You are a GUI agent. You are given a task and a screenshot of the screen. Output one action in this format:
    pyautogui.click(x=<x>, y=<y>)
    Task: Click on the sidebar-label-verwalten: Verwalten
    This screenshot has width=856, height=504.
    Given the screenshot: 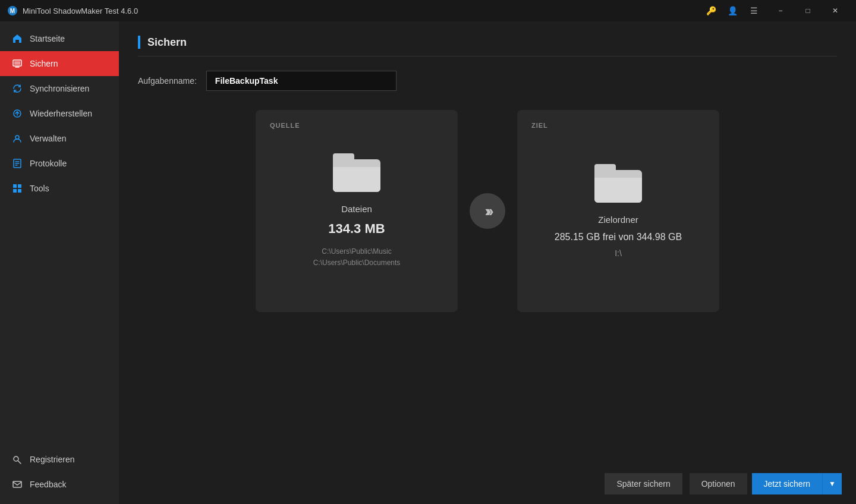 What is the action you would take?
    pyautogui.click(x=48, y=138)
    